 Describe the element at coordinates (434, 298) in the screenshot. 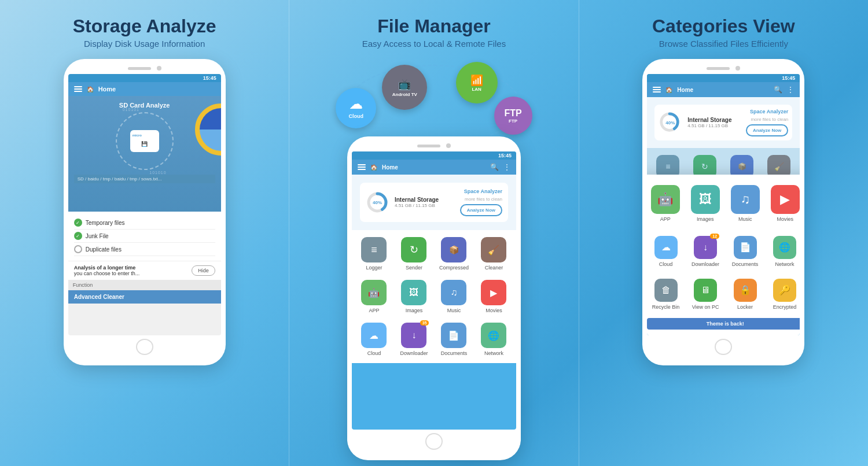

I see `phone-file-manager: 15:45 🏠 Home 🔍 ⋮` at that location.